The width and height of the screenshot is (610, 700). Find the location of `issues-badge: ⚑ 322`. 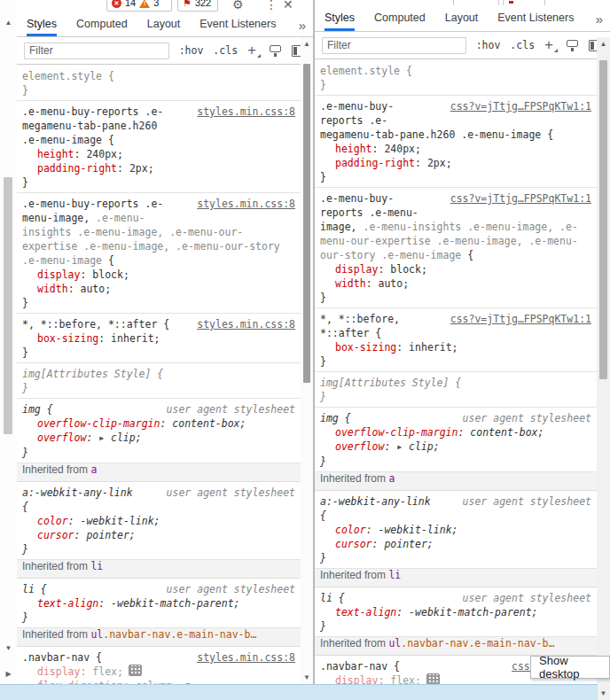

issues-badge: ⚑ 322 is located at coordinates (198, 5).